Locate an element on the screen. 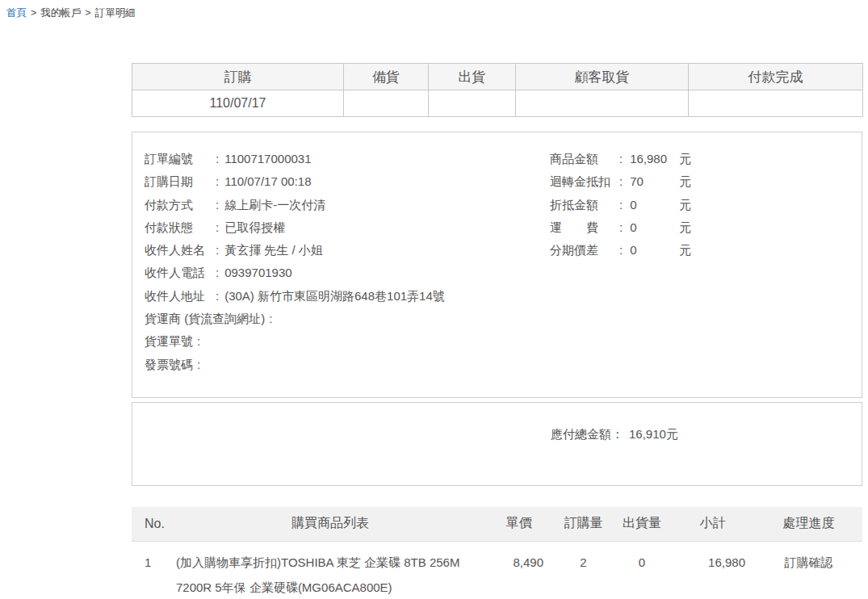 Image resolution: width=868 pixels, height=599 pixels. tracking-number-label: 貨運單號 is located at coordinates (169, 341).